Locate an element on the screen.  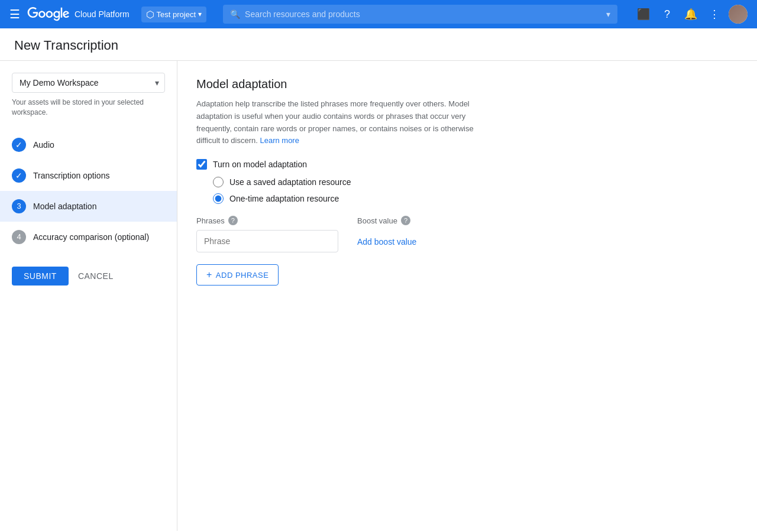
search-icon: 🔍 is located at coordinates (235, 14).